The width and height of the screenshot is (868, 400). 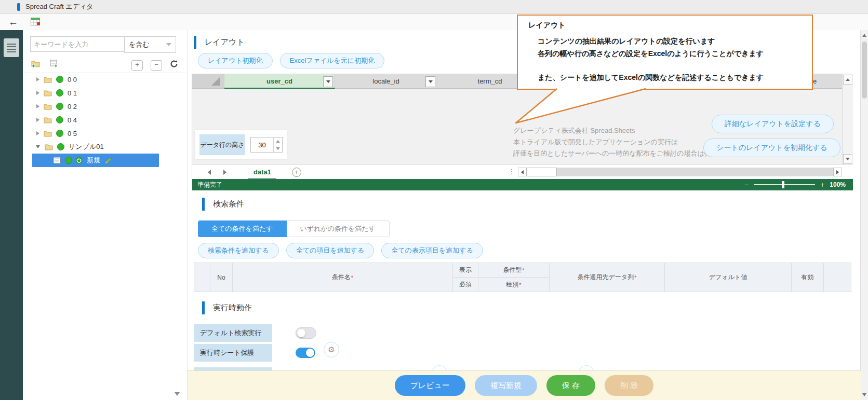 What do you see at coordinates (229, 204) in the screenshot?
I see `section-title-text: 検索条件` at bounding box center [229, 204].